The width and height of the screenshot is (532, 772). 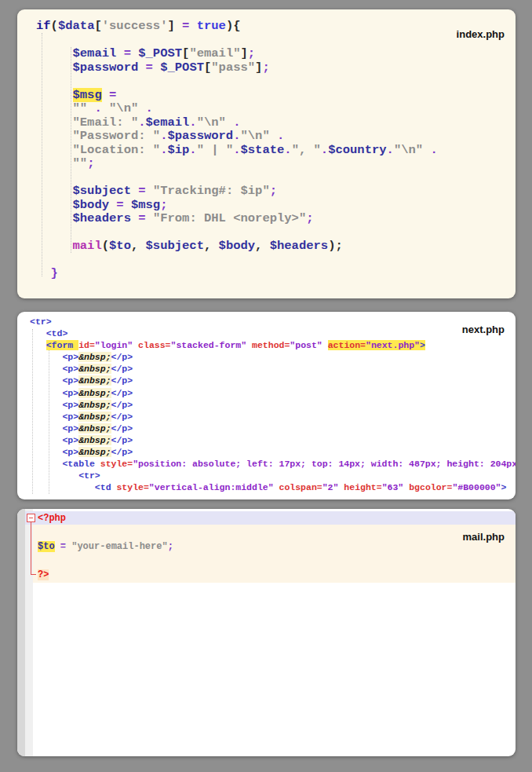 What do you see at coordinates (480, 35) in the screenshot?
I see `file-label-index-php: index.php` at bounding box center [480, 35].